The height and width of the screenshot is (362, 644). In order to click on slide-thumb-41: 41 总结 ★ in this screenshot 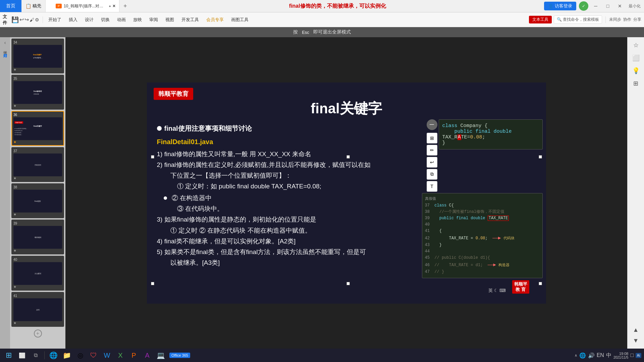, I will do `click(38, 309)`.